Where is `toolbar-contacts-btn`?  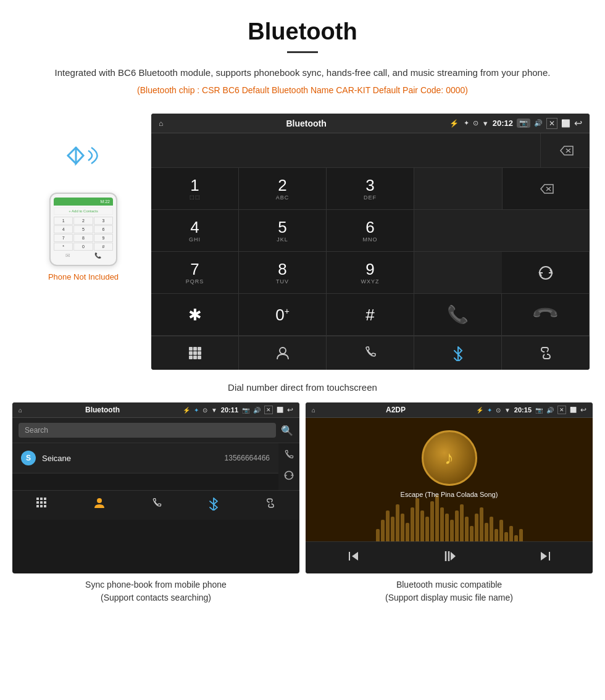 toolbar-contacts-btn is located at coordinates (283, 353).